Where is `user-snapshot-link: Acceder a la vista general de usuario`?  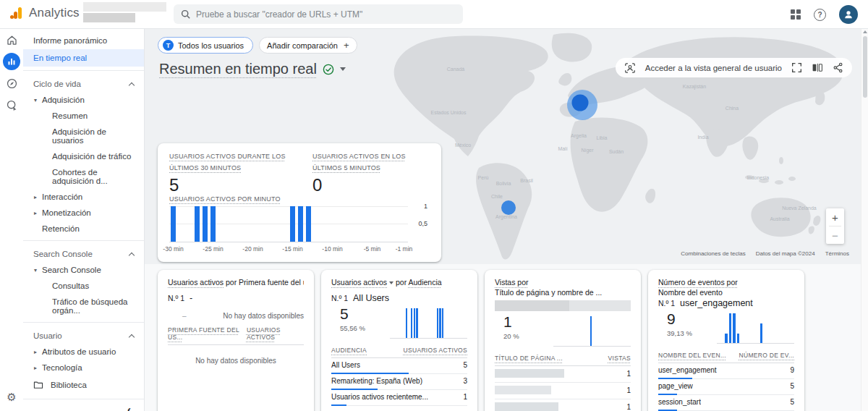 user-snapshot-link: Acceder a la vista general de usuario is located at coordinates (713, 68).